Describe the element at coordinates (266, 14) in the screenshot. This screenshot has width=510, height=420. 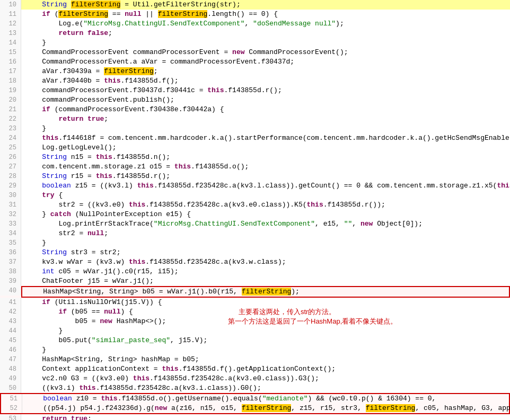
I see `line-content-11: if (filterString == null || filterString…` at that location.